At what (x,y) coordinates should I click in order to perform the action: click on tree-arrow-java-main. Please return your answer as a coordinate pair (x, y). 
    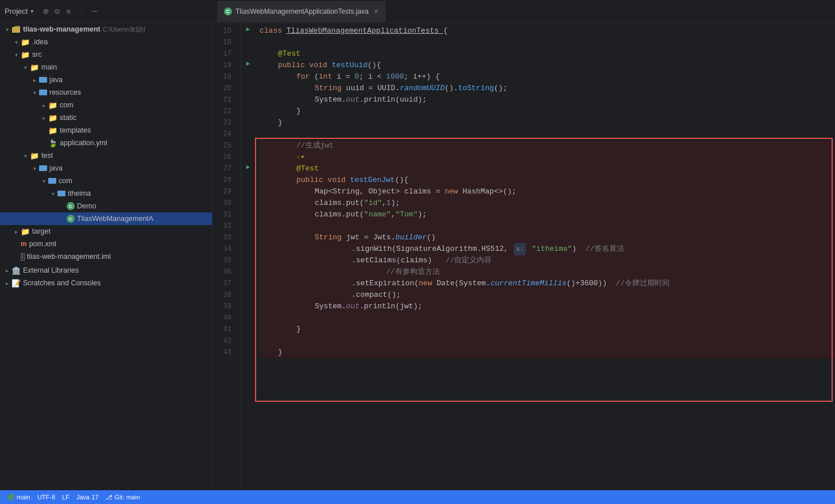
    Looking at the image, I should click on (34, 80).